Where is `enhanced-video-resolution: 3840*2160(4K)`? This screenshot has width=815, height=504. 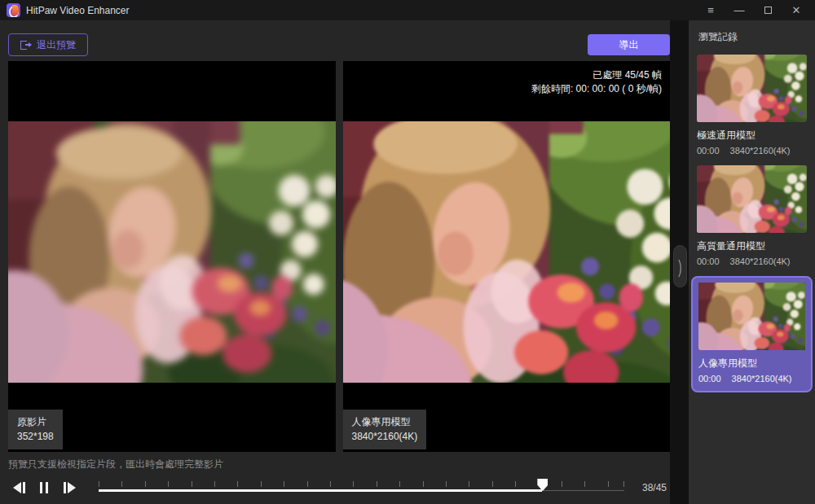
enhanced-video-resolution: 3840*2160(4K) is located at coordinates (385, 436).